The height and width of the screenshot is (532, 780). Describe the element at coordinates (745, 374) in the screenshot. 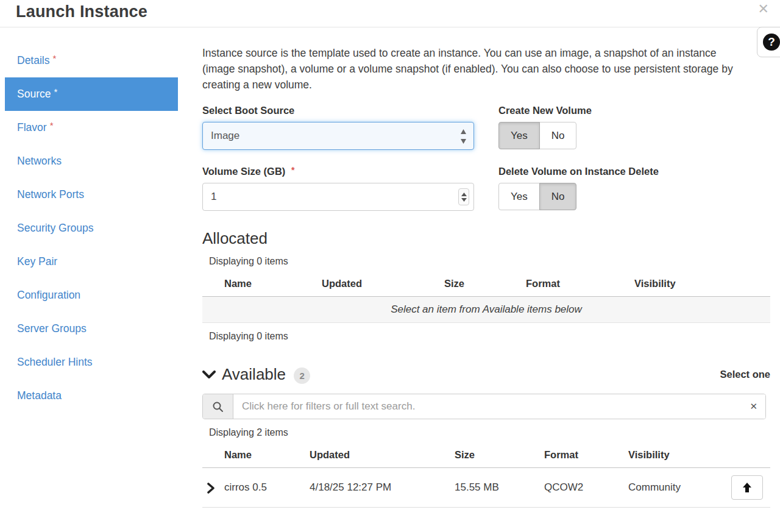

I see `select-one-hint: Select one` at that location.